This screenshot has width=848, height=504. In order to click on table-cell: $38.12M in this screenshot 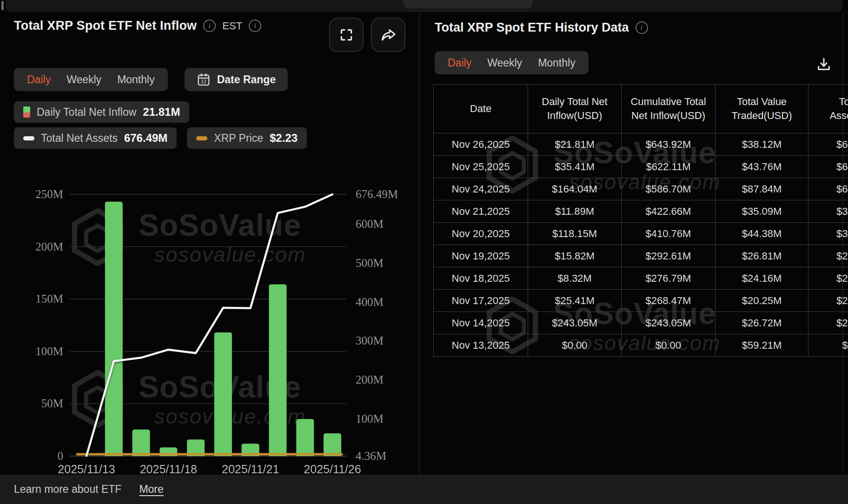, I will do `click(762, 145)`.